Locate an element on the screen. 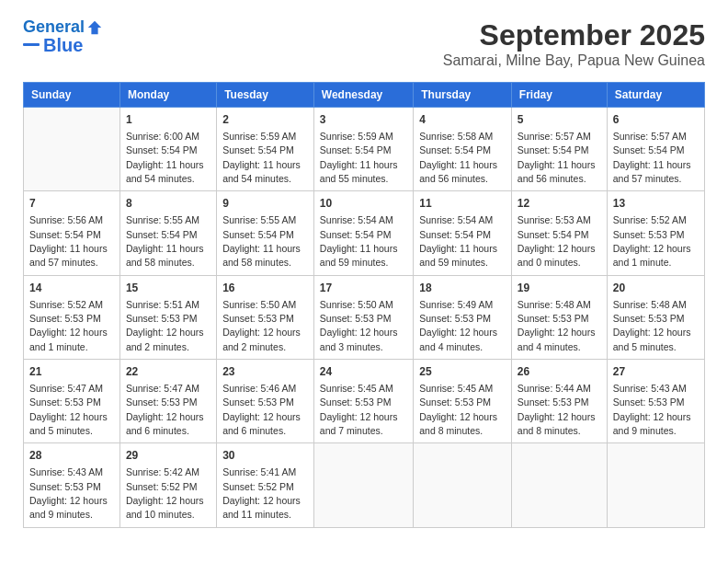 The width and height of the screenshot is (728, 563). day-number: 18 is located at coordinates (462, 289).